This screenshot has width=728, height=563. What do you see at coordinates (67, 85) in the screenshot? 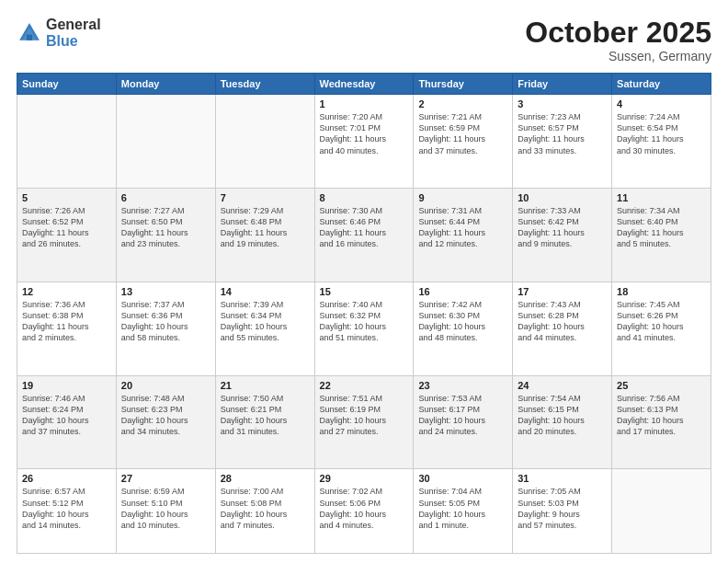
I see `day-header-sunday: Sunday` at bounding box center [67, 85].